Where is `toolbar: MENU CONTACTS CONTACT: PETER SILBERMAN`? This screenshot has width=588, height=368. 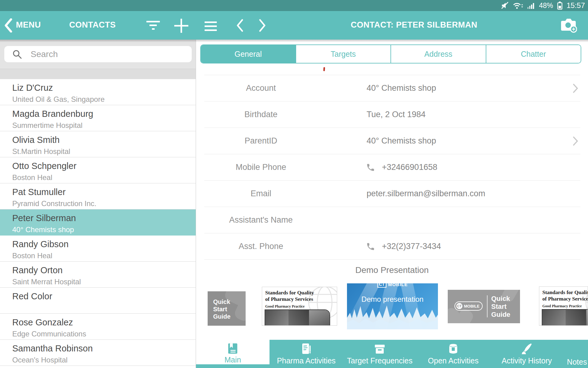 toolbar: MENU CONTACTS CONTACT: PETER SILBERMAN is located at coordinates (294, 25).